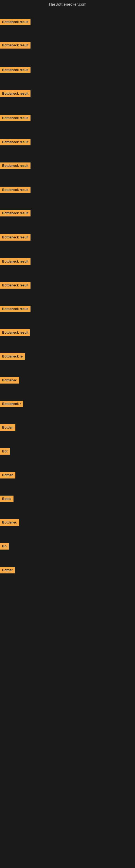 The height and width of the screenshot is (868, 135). I want to click on bottleneck-result-label: Bottleneck re, so click(12, 356).